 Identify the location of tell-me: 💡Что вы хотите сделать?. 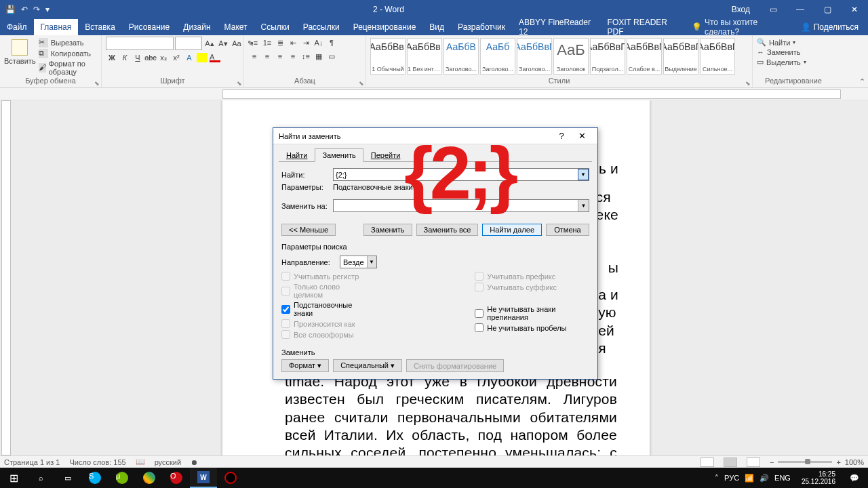
(738, 27).